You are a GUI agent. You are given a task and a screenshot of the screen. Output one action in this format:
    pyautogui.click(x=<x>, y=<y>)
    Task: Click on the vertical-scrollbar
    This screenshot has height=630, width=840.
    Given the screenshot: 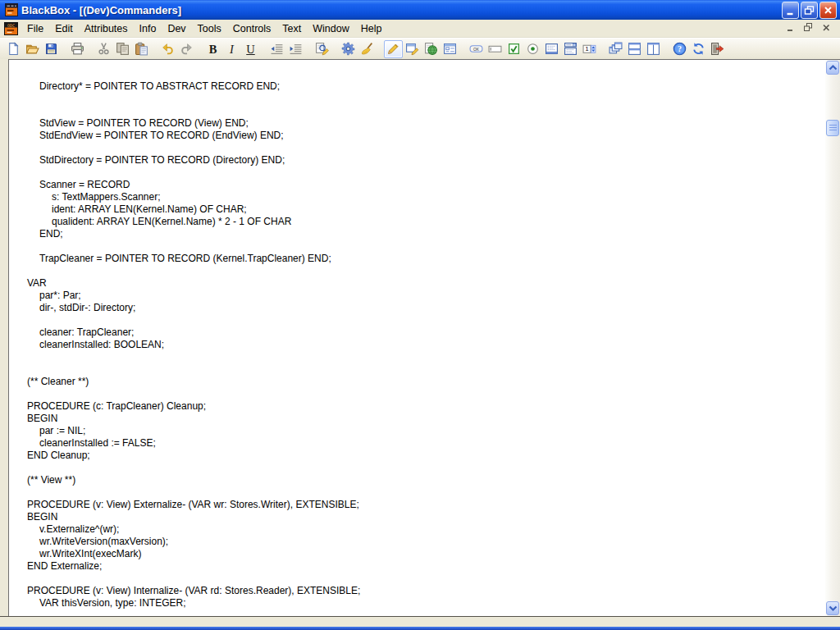 What is the action you would take?
    pyautogui.click(x=833, y=338)
    